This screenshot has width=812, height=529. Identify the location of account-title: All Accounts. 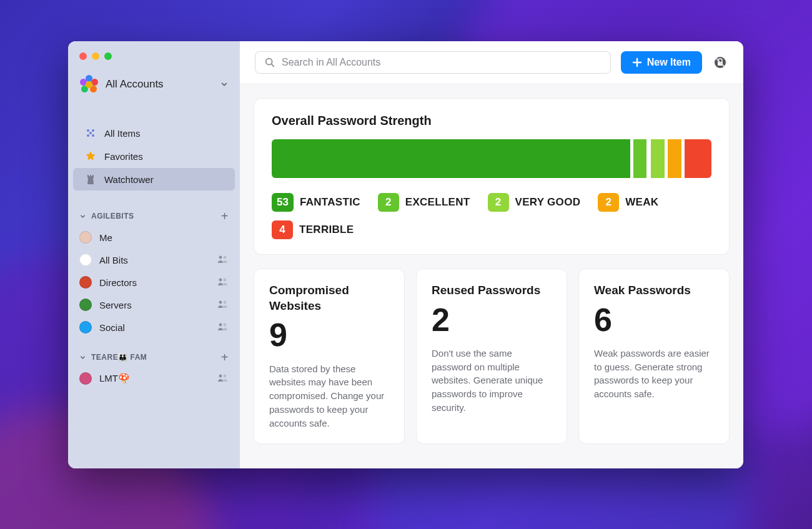
(159, 84).